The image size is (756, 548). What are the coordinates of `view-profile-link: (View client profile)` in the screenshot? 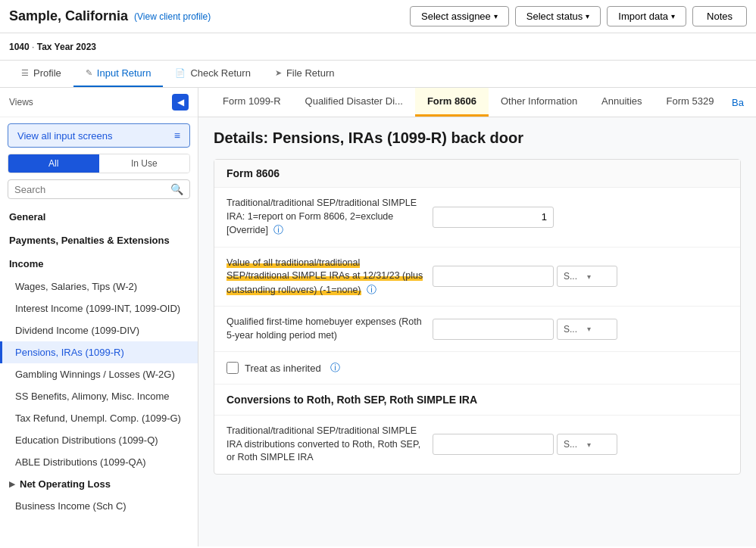 It's located at (173, 17).